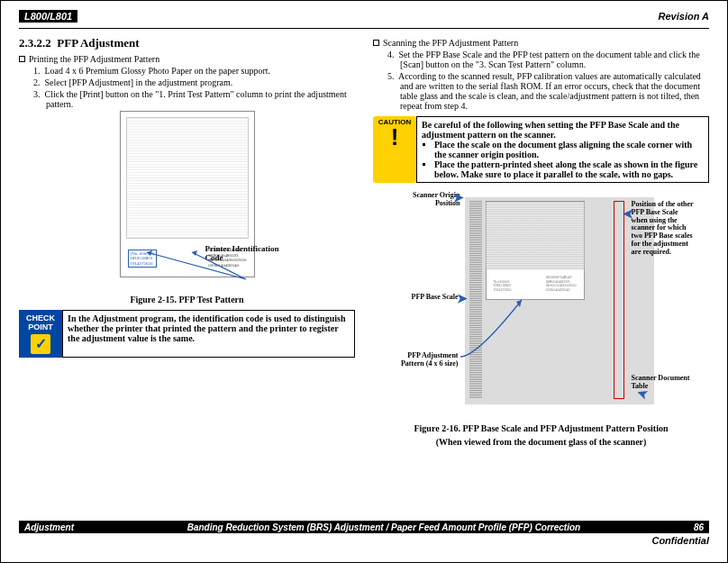  I want to click on step-1-text: Load 4 x 6 Premium Glossy Photo Paper on…, so click(159, 70).